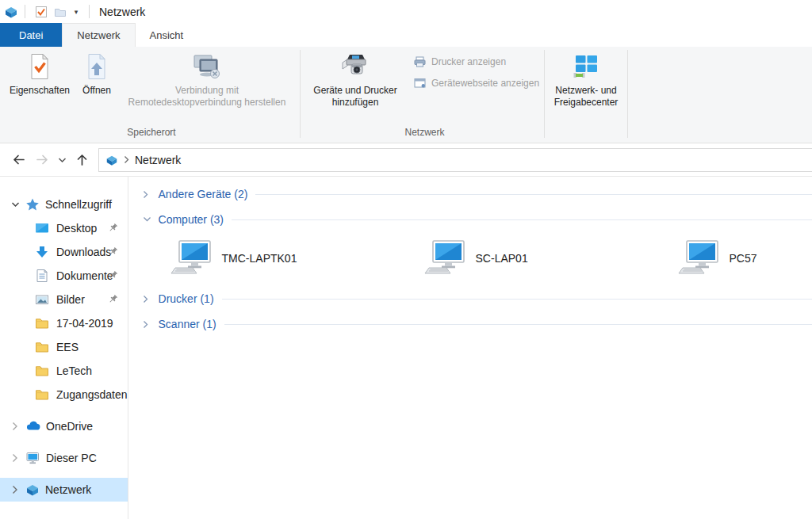 This screenshot has width=812, height=519. I want to click on computer-name: SC-LAP01, so click(502, 258).